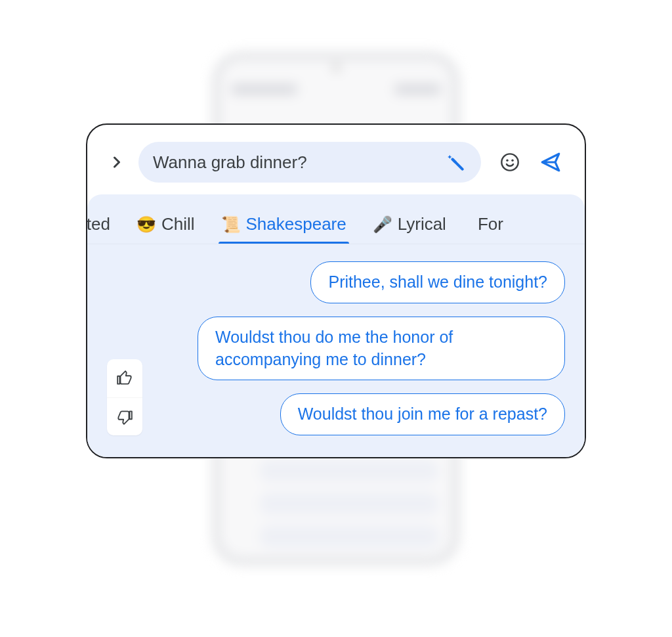 The width and height of the screenshot is (672, 637). I want to click on tab-label: Chill, so click(178, 225).